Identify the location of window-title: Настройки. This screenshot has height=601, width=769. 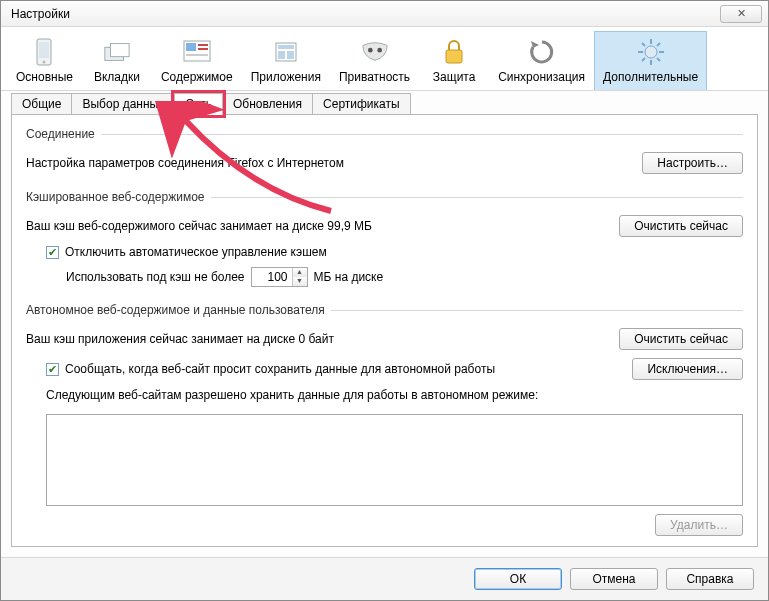
(40, 14).